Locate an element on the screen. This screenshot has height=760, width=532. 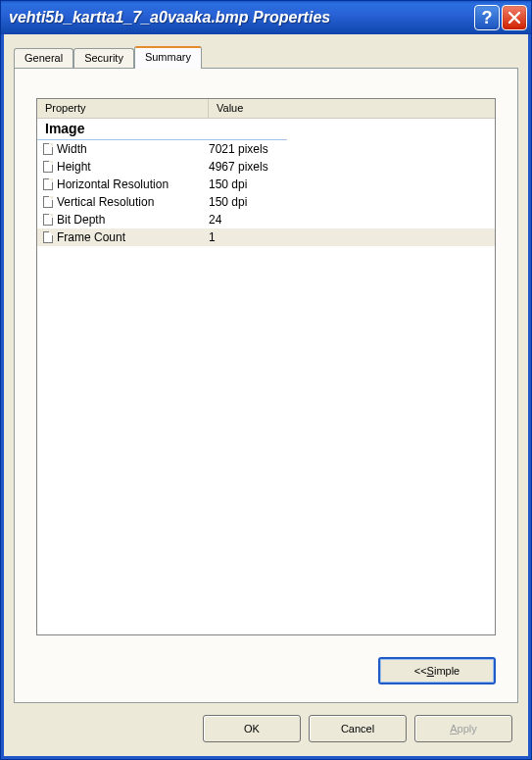
tab-security: Security is located at coordinates (104, 58).